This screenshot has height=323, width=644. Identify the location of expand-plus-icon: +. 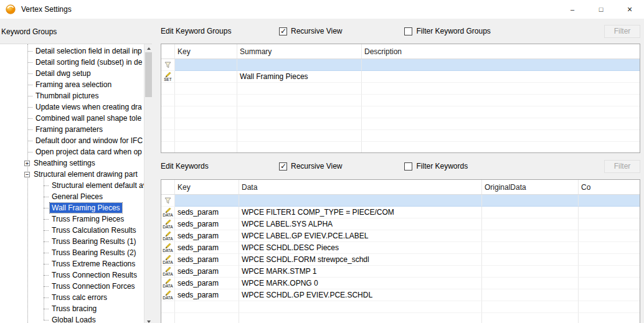
(27, 163).